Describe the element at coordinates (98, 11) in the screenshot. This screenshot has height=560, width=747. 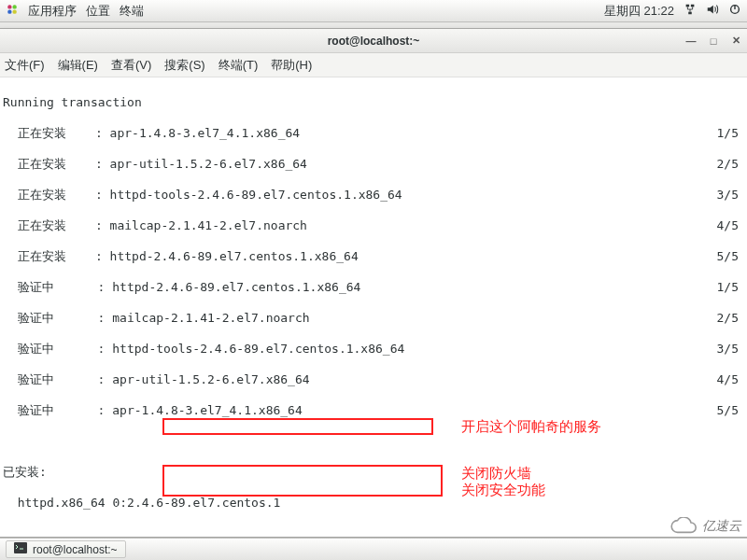
I see `top-menu-places: 位置` at that location.